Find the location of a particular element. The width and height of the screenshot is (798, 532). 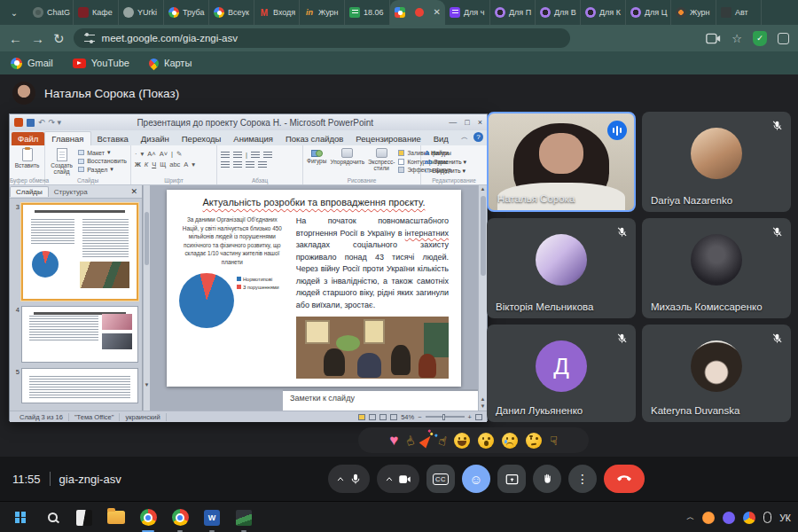

start-button is located at coordinates (20, 518).